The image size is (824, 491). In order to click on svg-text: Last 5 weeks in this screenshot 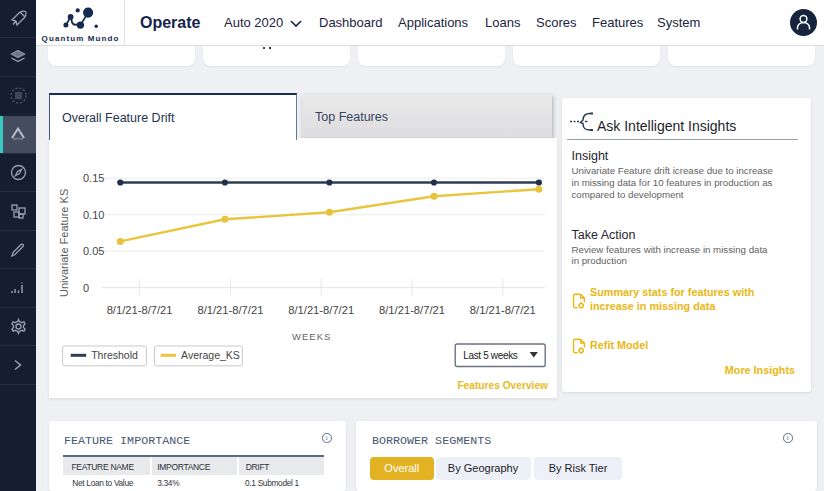, I will do `click(490, 354)`.